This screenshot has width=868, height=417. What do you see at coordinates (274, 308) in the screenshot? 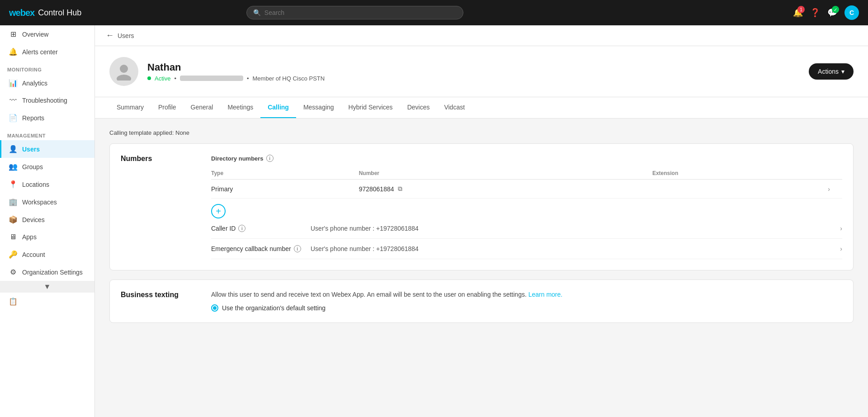
I see `radio-label: Use the organization's default setting` at bounding box center [274, 308].